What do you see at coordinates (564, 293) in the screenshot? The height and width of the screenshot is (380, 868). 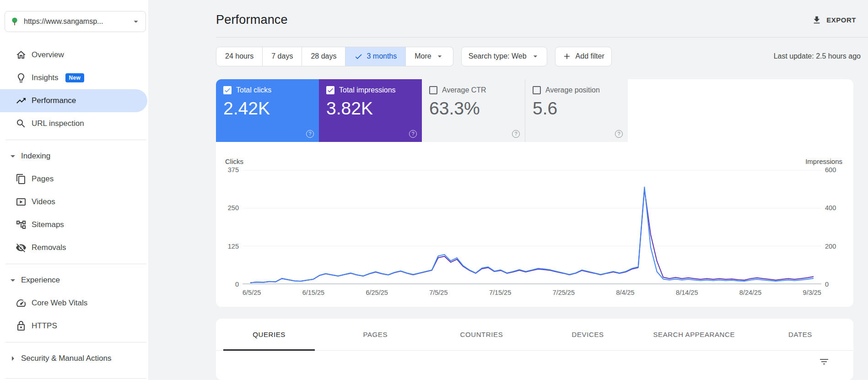 I see `tick-label: 7/25/25` at bounding box center [564, 293].